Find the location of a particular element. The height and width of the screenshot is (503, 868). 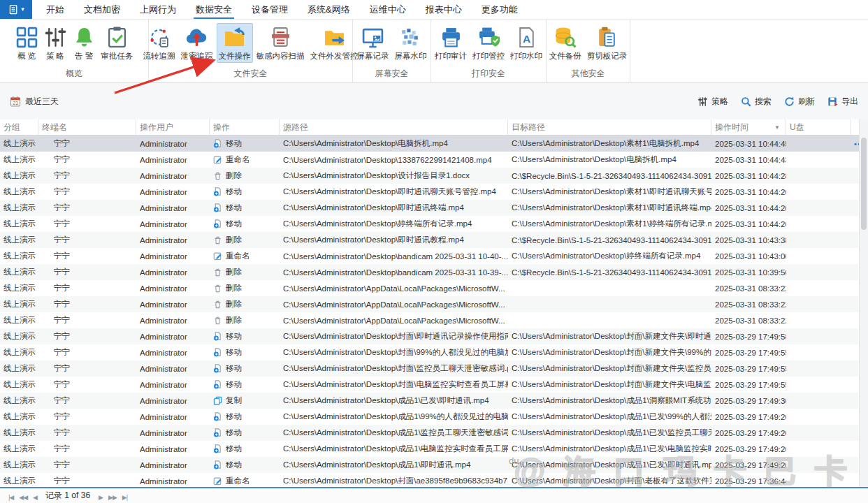

cell-operation: 删除 is located at coordinates (245, 288).